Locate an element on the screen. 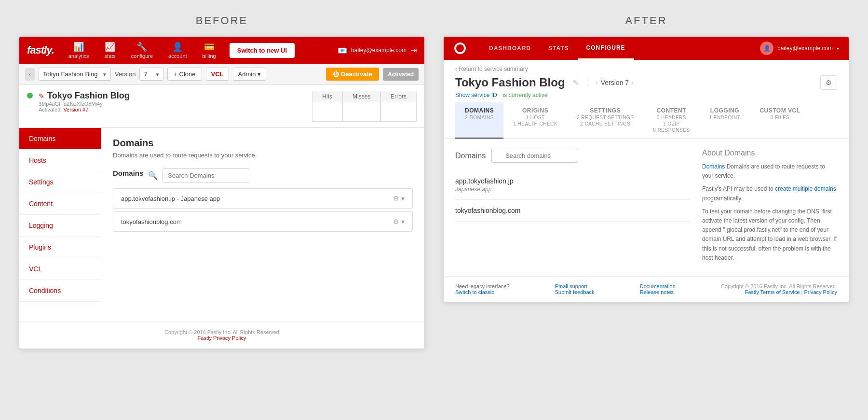  privacy-link: Fastly Privacy Policy is located at coordinates (222, 338).